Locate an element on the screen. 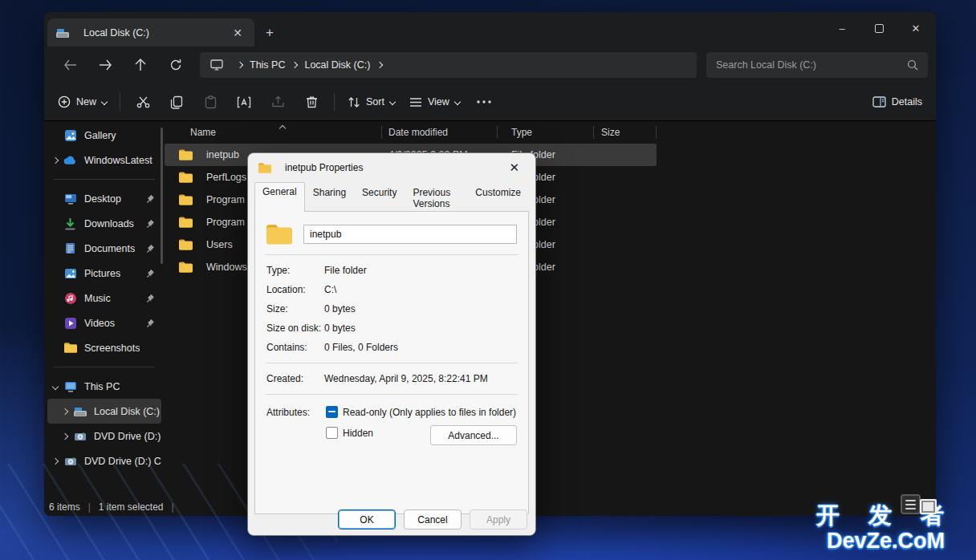 Image resolution: width=976 pixels, height=560 pixels. folder-icon-large is located at coordinates (279, 234).